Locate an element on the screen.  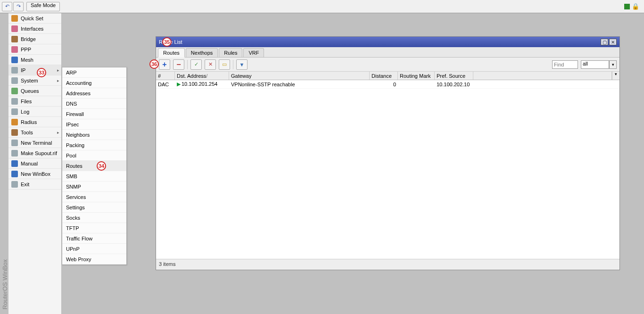
annotation-35: 35 is located at coordinates (167, 42).